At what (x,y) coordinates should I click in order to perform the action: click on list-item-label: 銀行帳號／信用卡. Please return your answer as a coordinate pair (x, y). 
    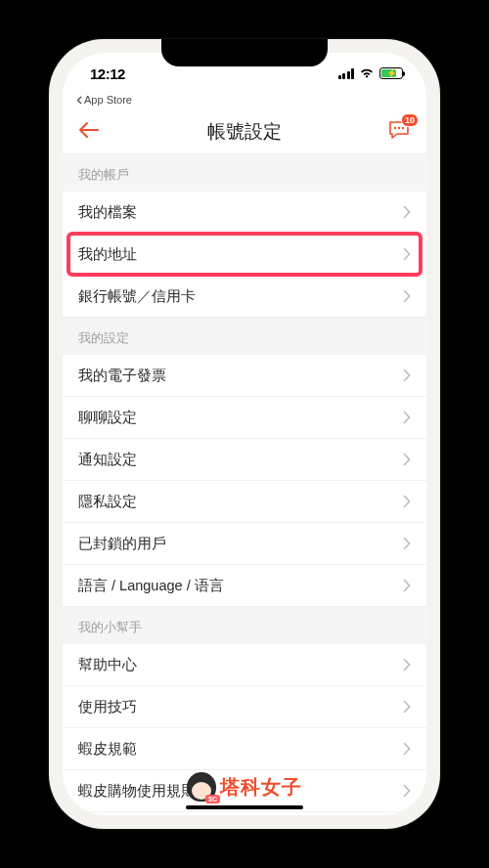
    Looking at the image, I should click on (137, 297).